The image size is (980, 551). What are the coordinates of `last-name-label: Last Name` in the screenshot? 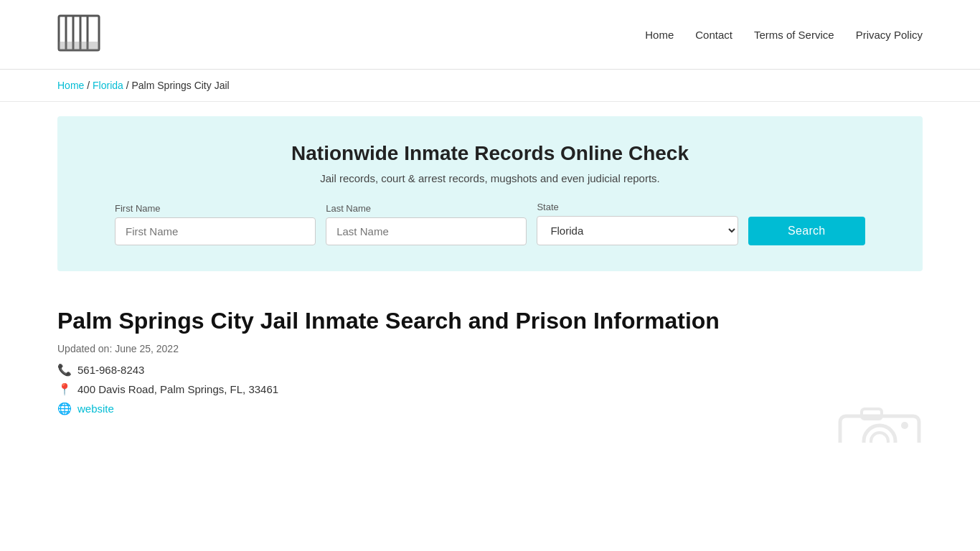 It's located at (426, 208).